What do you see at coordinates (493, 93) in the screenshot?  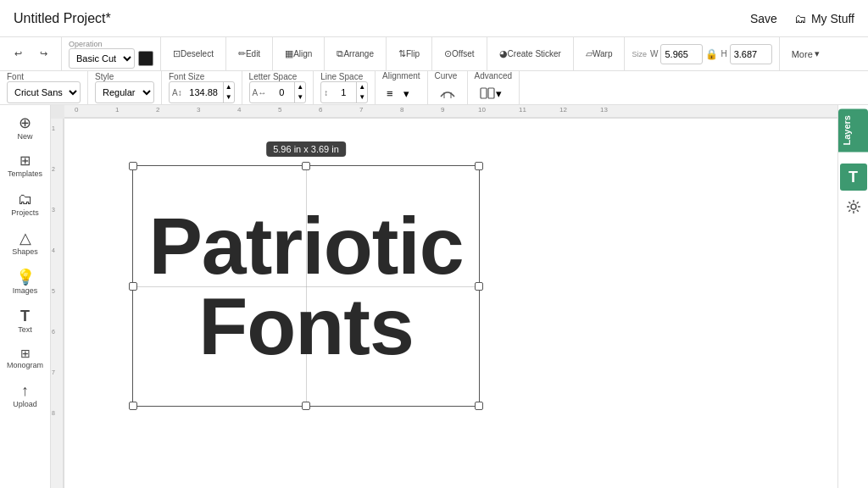 I see `advanced-button: ▾` at bounding box center [493, 93].